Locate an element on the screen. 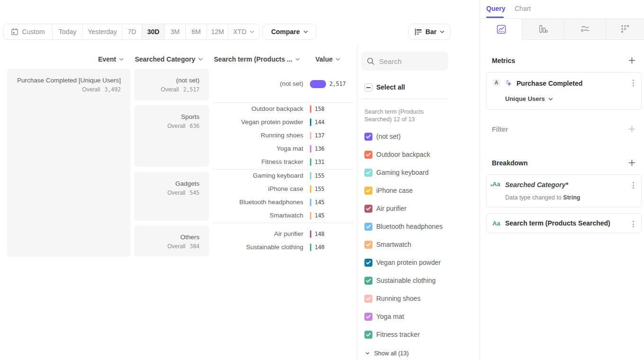 The width and height of the screenshot is (644, 361). add-filter-button is located at coordinates (632, 129).